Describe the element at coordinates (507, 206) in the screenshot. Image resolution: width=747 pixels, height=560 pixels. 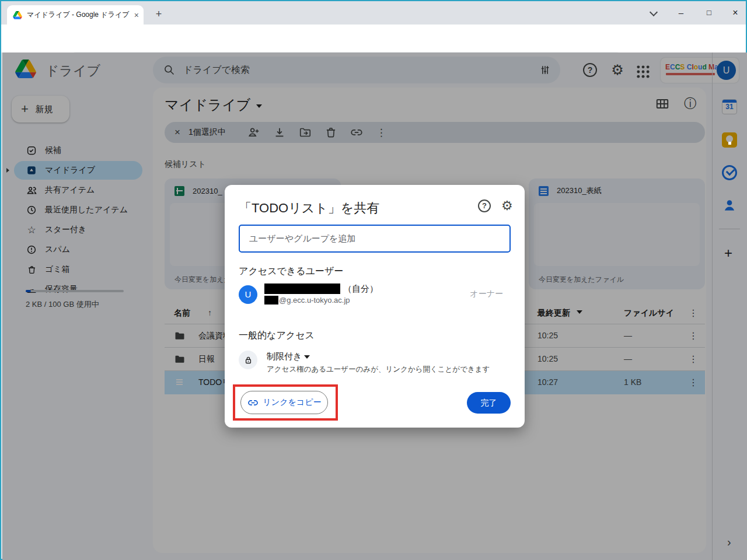
I see `dialog-settings-icon: ⚙` at that location.